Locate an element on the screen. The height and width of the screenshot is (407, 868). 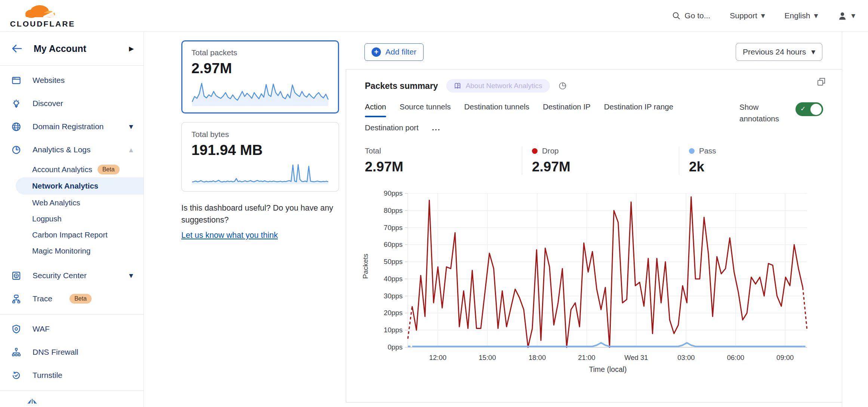
user-account-menu: ▼ is located at coordinates (846, 16).